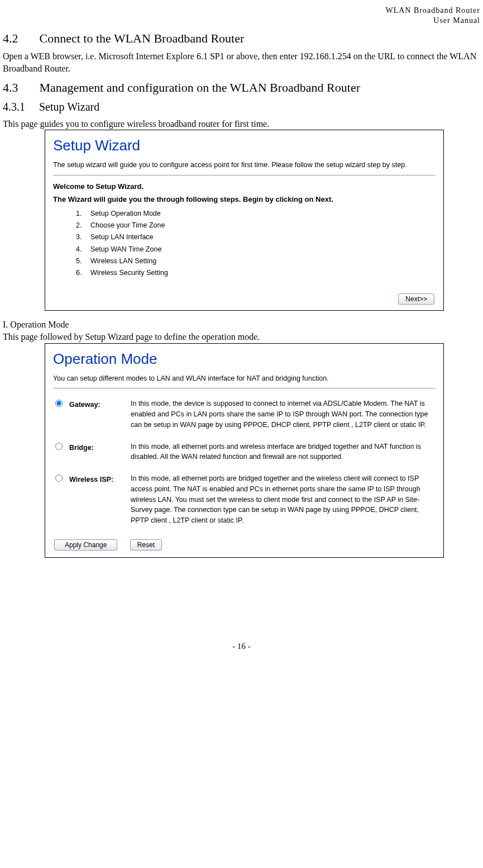 This screenshot has width=483, height=868. I want to click on setup-wizard-desc: The setup wizard will guide you to confi…, so click(245, 165).